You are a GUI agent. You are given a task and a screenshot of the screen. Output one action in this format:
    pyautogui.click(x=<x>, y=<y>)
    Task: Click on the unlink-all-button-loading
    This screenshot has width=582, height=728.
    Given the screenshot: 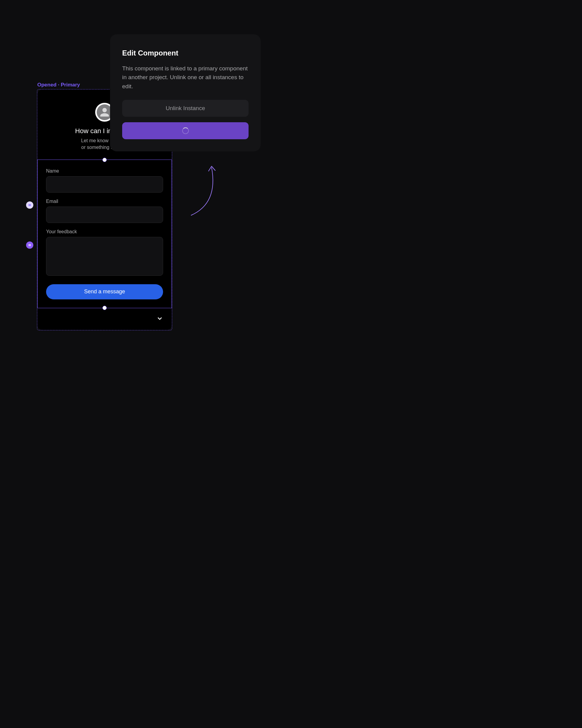 What is the action you would take?
    pyautogui.click(x=186, y=131)
    